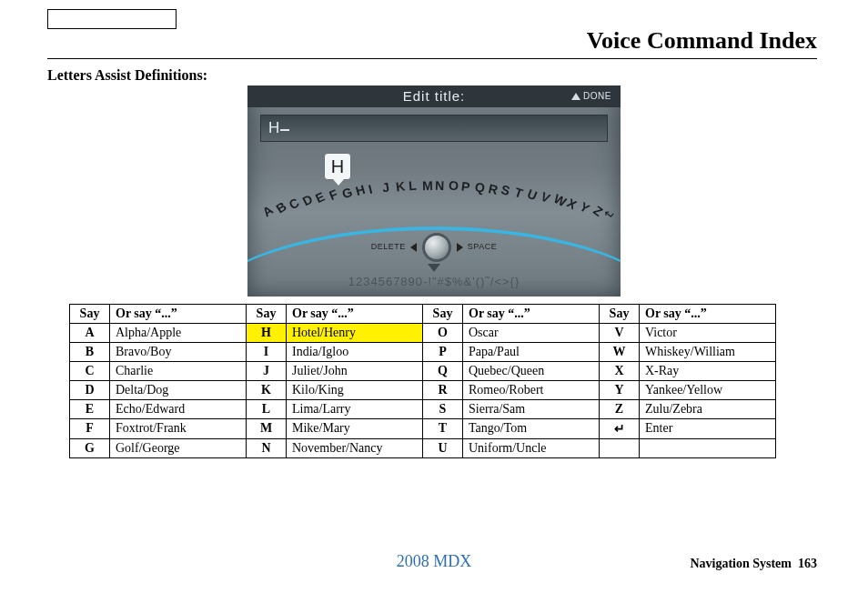 The height and width of the screenshot is (593, 868). Describe the element at coordinates (443, 449) in the screenshot. I see `say-cell: U` at that location.